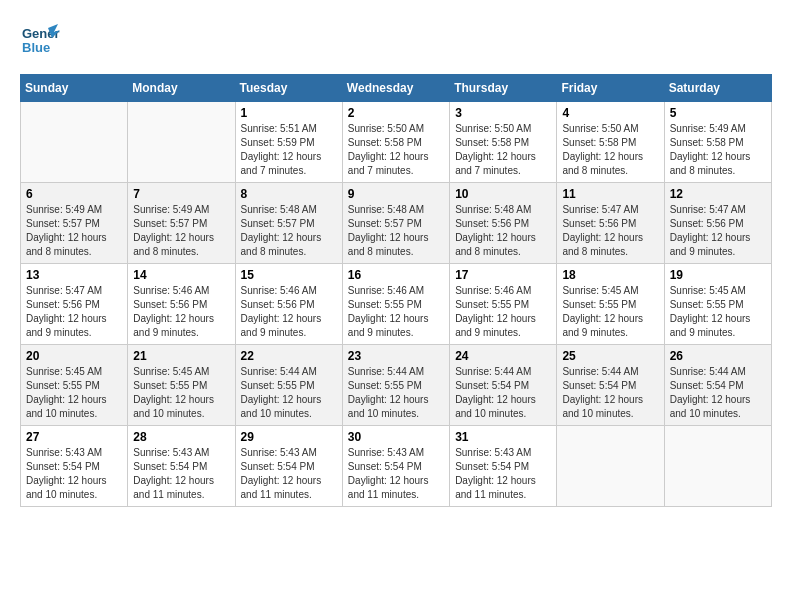  Describe the element at coordinates (396, 88) in the screenshot. I see `weekday-header-wednesday: Wednesday` at that location.